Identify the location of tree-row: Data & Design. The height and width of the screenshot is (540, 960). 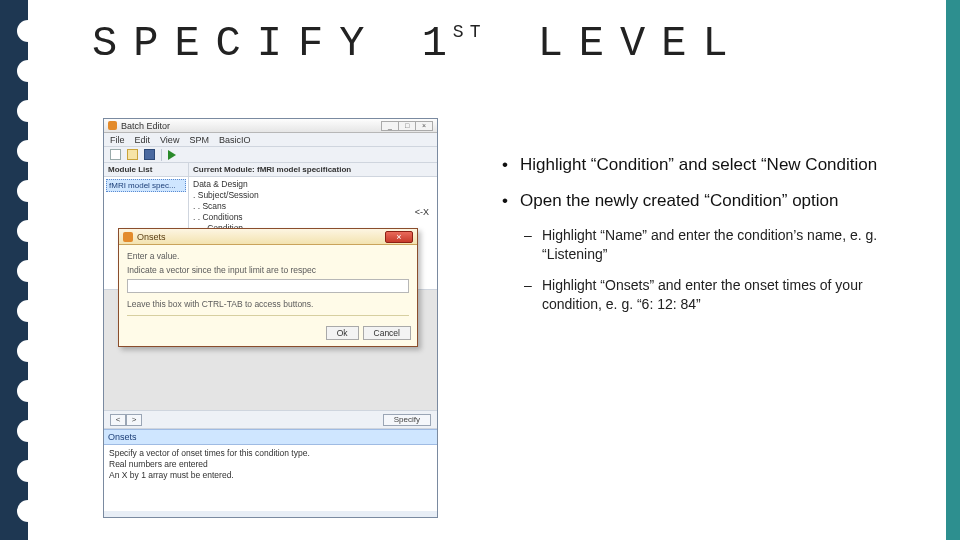
(313, 184).